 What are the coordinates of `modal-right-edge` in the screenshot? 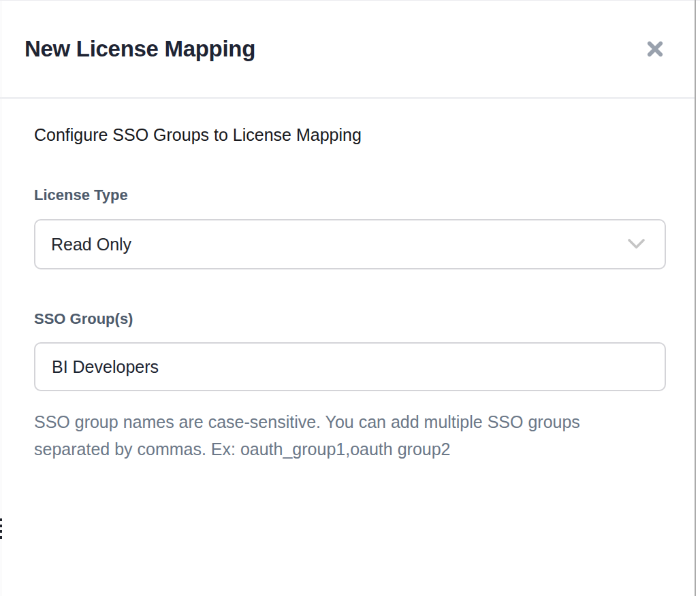 It's located at (695, 298).